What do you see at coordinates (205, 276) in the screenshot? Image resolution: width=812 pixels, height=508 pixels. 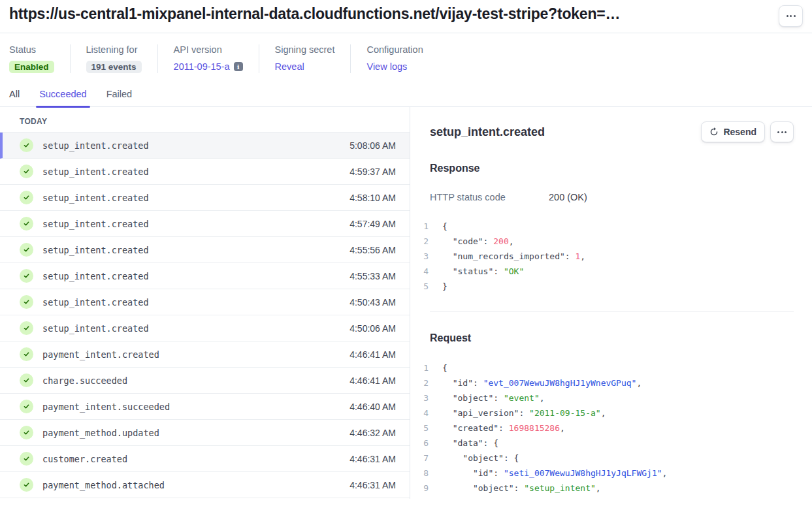 I see `event-list-item: setup_intent.created 4:55:33 AM` at bounding box center [205, 276].